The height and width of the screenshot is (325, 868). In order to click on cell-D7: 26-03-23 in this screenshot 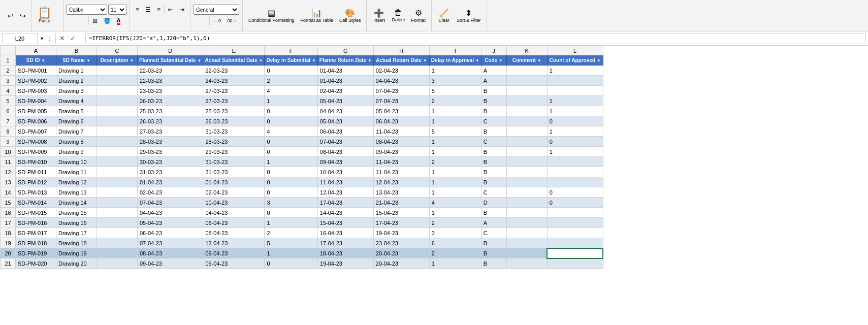, I will do `click(171, 121)`.